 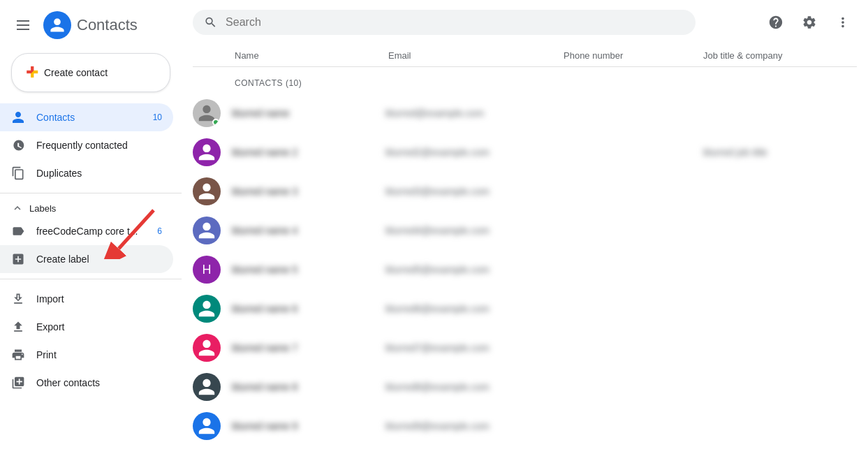 What do you see at coordinates (50, 299) in the screenshot?
I see `import-label: Import` at bounding box center [50, 299].